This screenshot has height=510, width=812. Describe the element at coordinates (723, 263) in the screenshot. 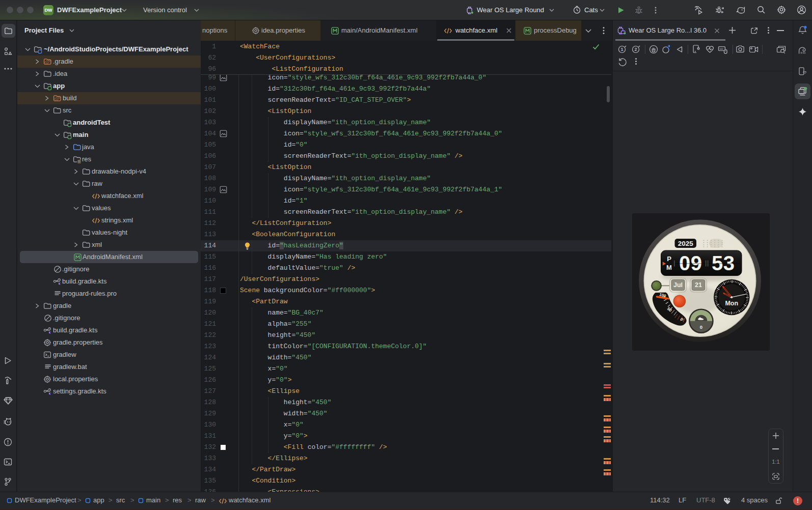

I see `svg-text: 53` at that location.